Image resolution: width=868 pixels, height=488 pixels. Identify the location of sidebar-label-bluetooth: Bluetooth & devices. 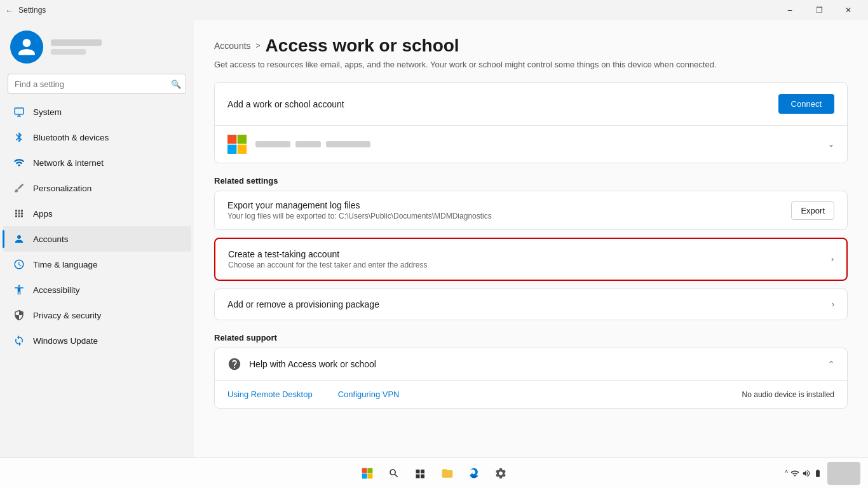
(71, 137).